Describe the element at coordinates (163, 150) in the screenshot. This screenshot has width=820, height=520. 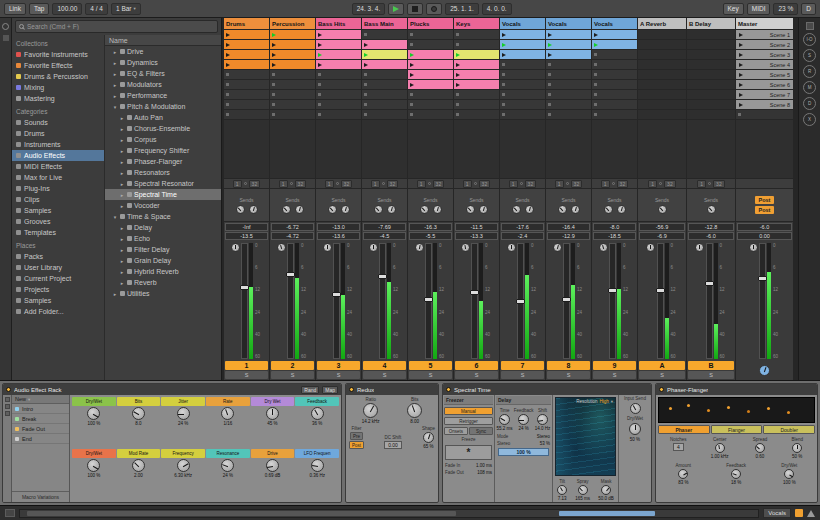
I see `tree-item-frequency-shifter: ▸Frequency Shifter` at that location.